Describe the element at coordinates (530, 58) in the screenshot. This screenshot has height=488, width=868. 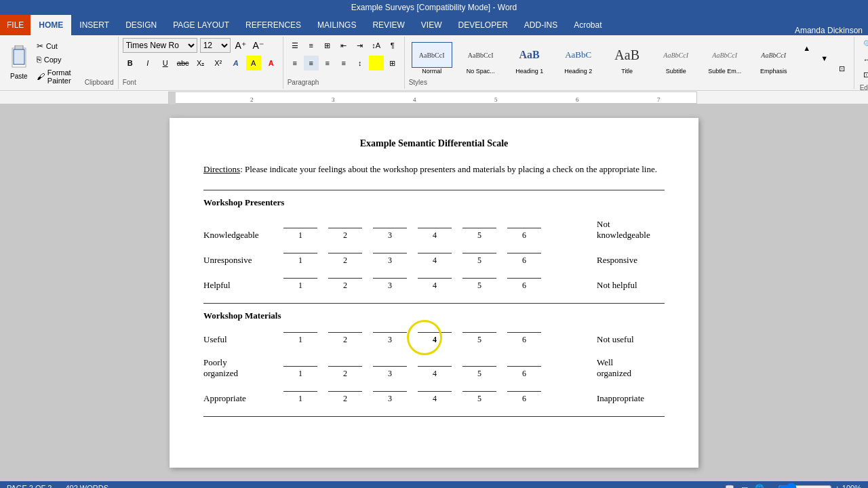
I see `style-heading1: AaB Heading 1` at that location.